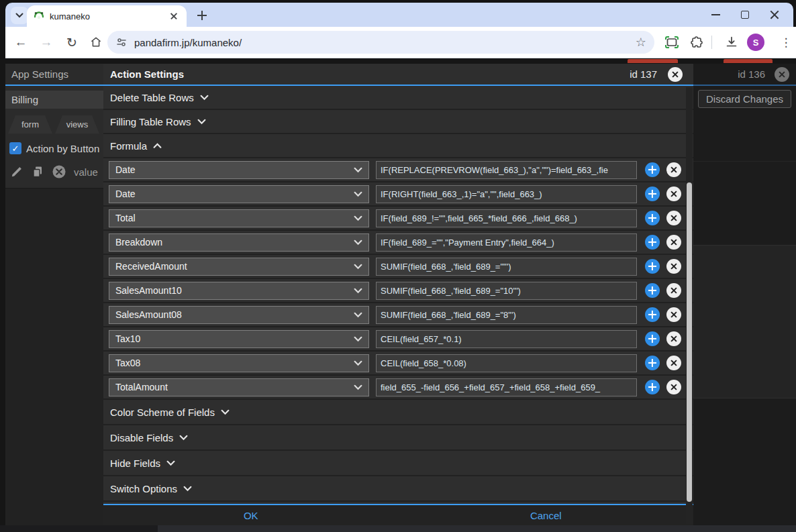 Image resolution: width=796 pixels, height=532 pixels. Describe the element at coordinates (715, 15) in the screenshot. I see `minimize-icon` at that location.